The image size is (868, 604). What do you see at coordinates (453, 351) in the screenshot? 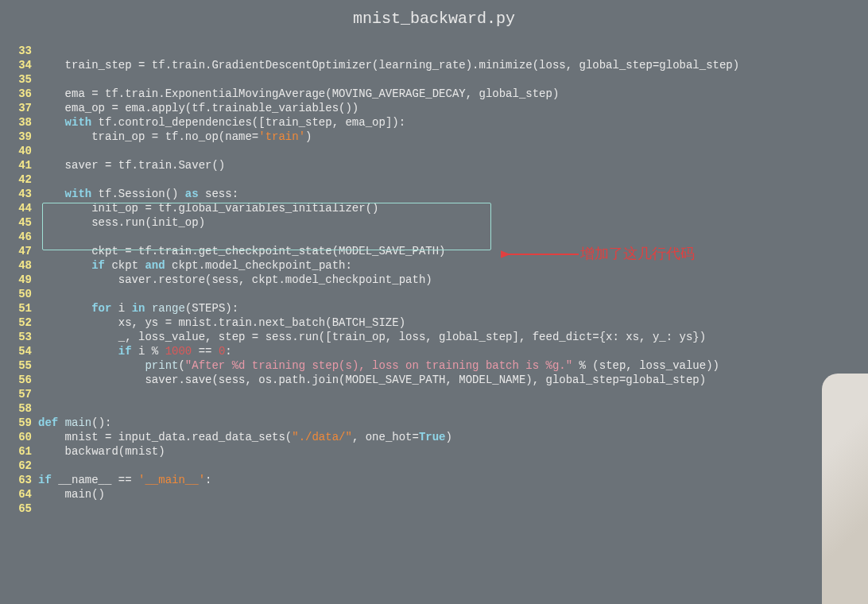
I see `code-line: if i % 1000 == 0:` at bounding box center [453, 351].